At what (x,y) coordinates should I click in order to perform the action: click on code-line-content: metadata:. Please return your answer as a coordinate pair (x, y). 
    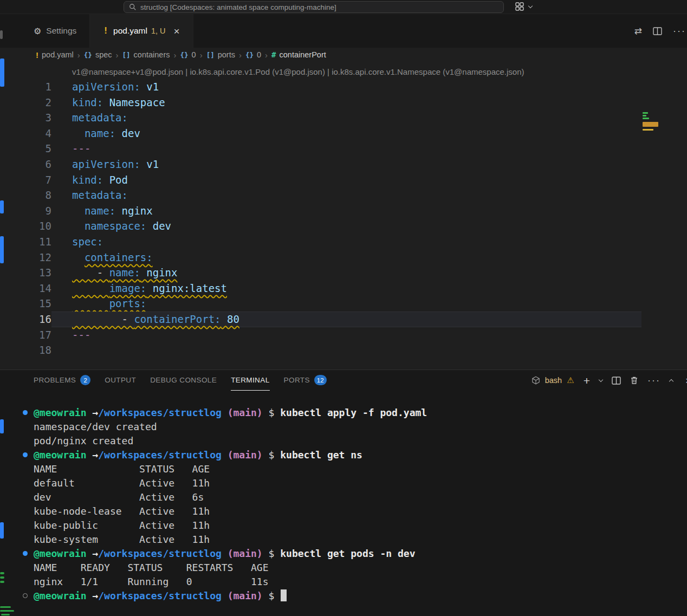
    Looking at the image, I should click on (347, 118).